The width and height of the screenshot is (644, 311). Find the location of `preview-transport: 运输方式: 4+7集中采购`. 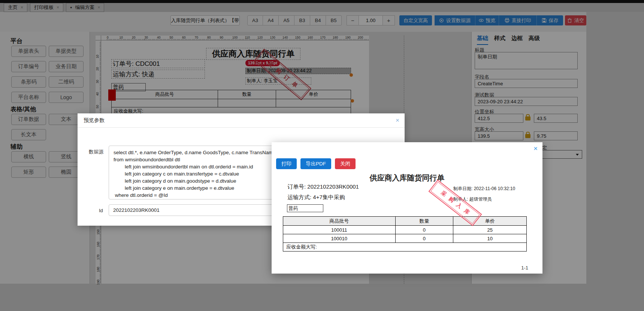

preview-transport: 运输方式: 4+7集中采购 is located at coordinates (316, 198).